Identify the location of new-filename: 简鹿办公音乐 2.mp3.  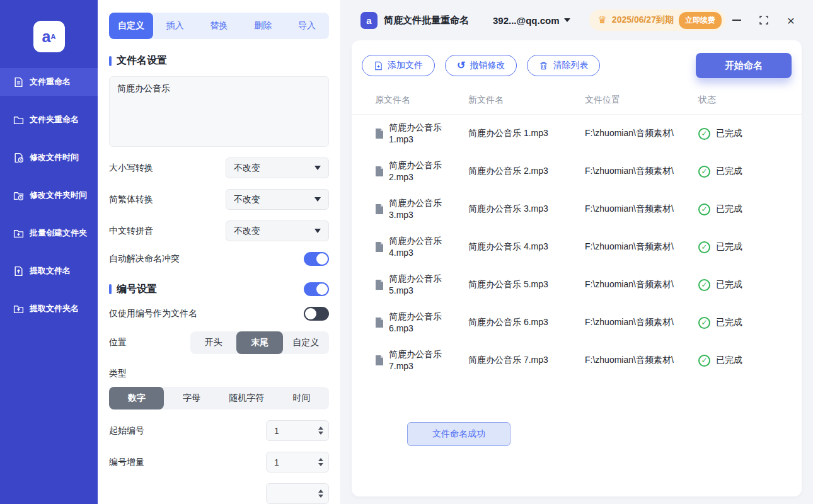
(527, 171).